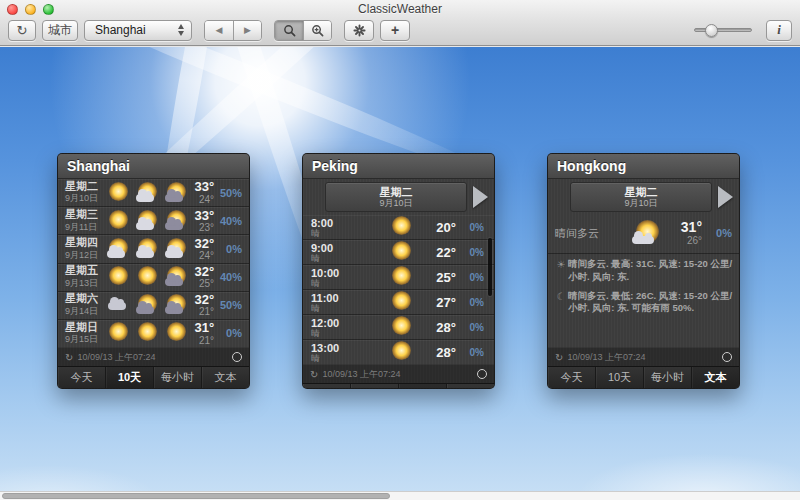 The image size is (800, 500). Describe the element at coordinates (400, 496) in the screenshot. I see `horizontal-scrollbar` at that location.